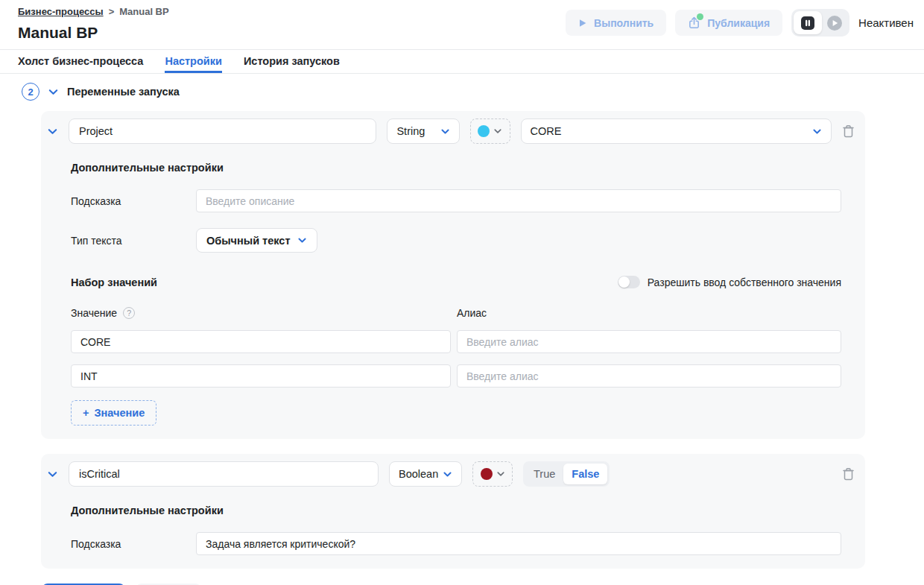 This screenshot has width=924, height=585. What do you see at coordinates (456, 282) in the screenshot?
I see `value-set-row: Набор значений Разрешить ввод собственно…` at bounding box center [456, 282].